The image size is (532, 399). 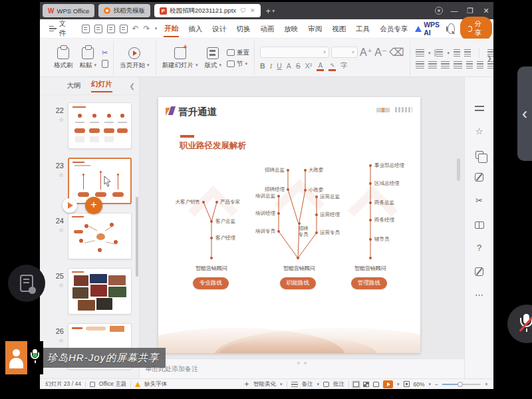 What do you see at coordinates (134, 59) in the screenshot?
I see `play-from-current-button: 当页开始▾` at bounding box center [134, 59].